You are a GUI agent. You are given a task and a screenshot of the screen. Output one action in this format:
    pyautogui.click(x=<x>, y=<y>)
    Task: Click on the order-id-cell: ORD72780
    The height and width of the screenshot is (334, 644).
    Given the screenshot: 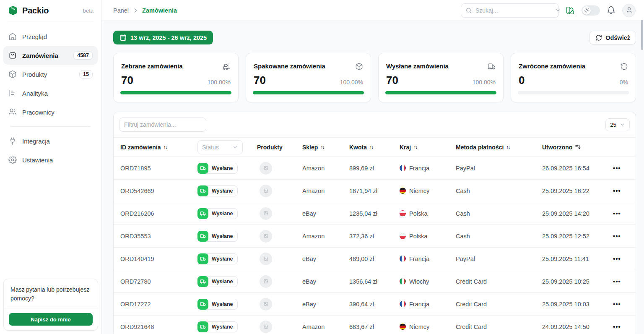 What is the action you would take?
    pyautogui.click(x=159, y=282)
    